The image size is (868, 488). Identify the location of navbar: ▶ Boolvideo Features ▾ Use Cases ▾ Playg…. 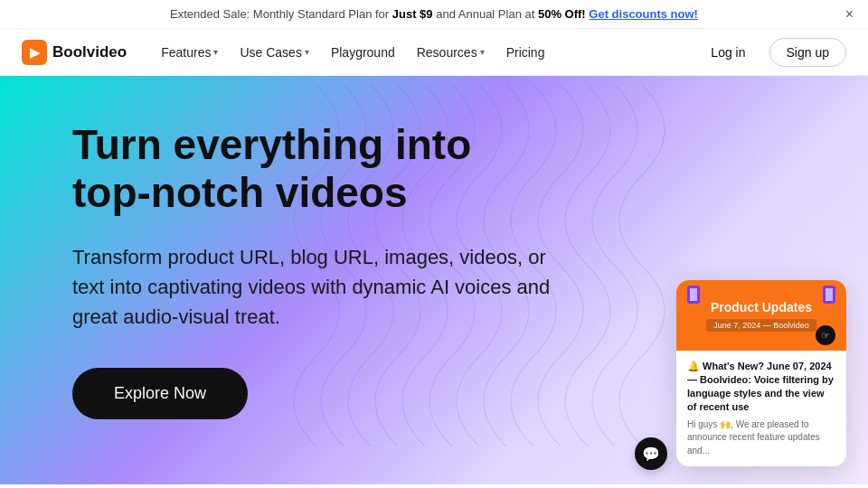
(434, 52).